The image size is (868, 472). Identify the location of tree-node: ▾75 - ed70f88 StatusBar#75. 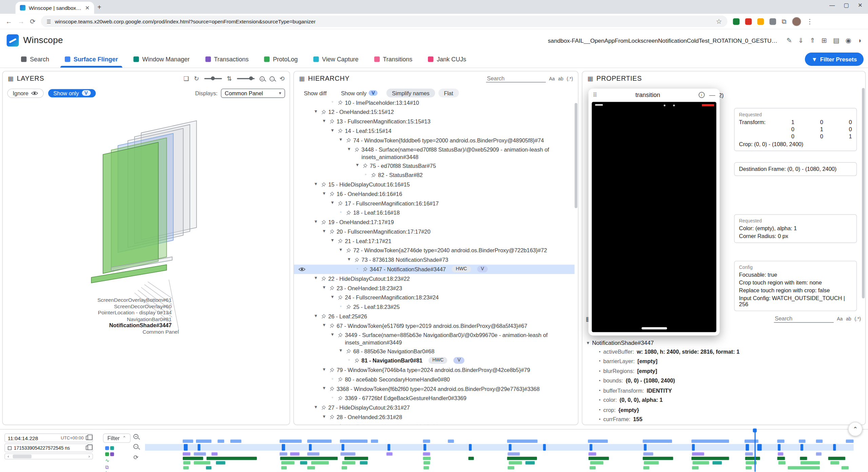
(434, 166).